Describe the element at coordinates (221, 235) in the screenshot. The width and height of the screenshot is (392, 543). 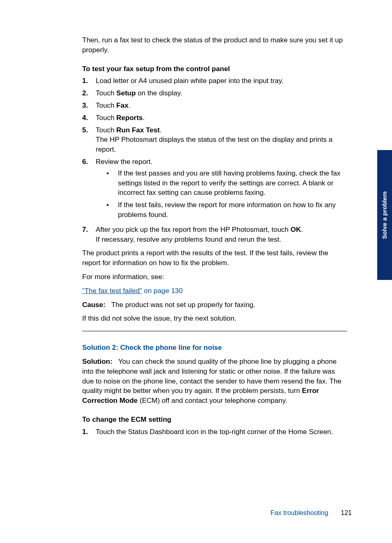
I see `step-text: After you pick up the fax report from th…` at that location.